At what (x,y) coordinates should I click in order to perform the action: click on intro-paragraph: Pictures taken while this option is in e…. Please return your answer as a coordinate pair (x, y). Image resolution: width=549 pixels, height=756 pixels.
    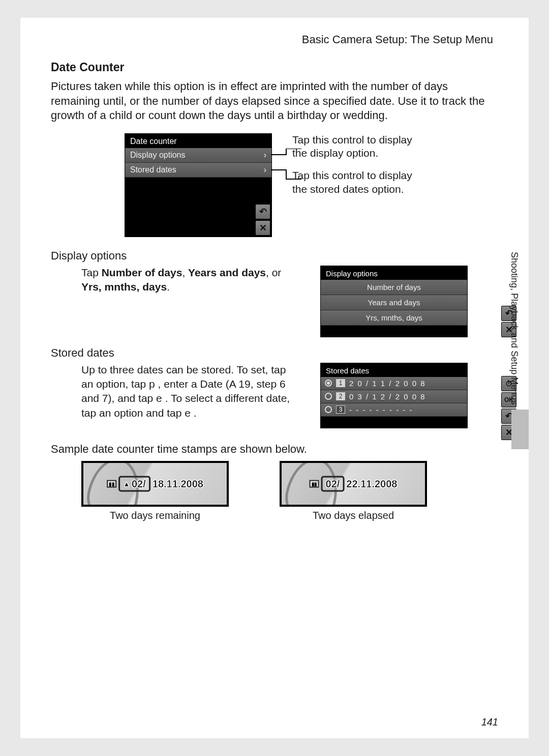
    Looking at the image, I should click on (274, 101).